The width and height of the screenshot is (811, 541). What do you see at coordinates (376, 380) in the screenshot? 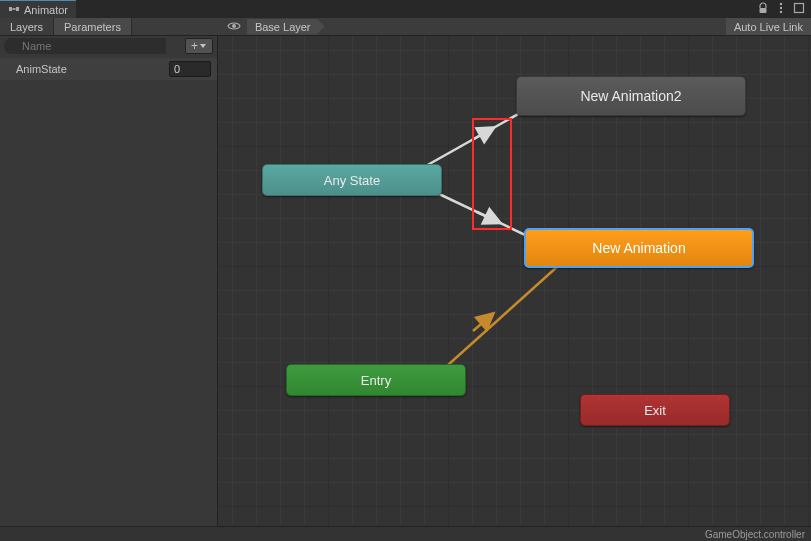
I see `node-entry: Entry` at bounding box center [376, 380].